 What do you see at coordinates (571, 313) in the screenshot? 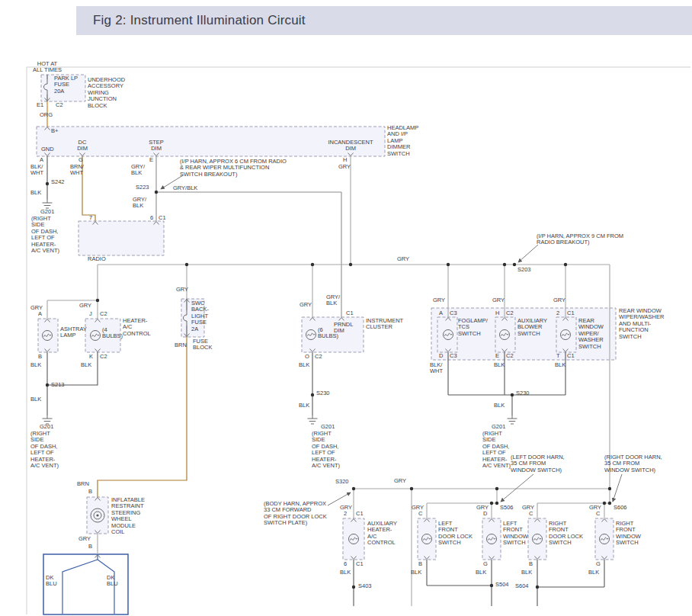
I see `wiper-conn-c1: C1` at bounding box center [571, 313].